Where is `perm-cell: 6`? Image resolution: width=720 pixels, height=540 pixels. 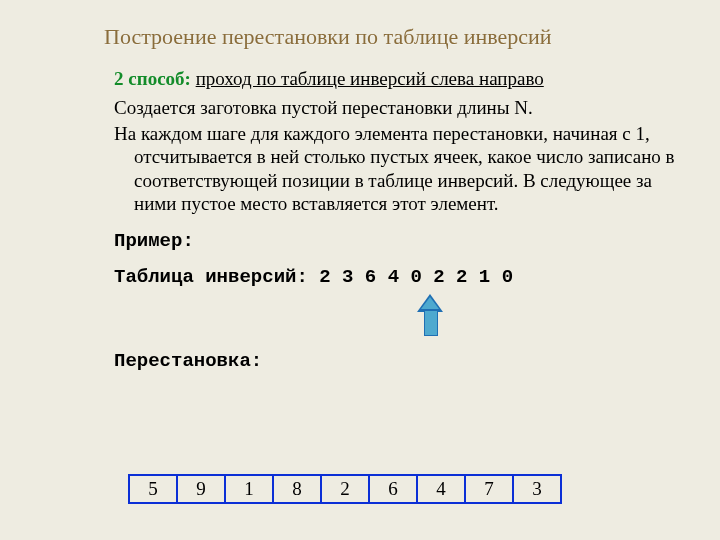 perm-cell: 6 is located at coordinates (392, 489).